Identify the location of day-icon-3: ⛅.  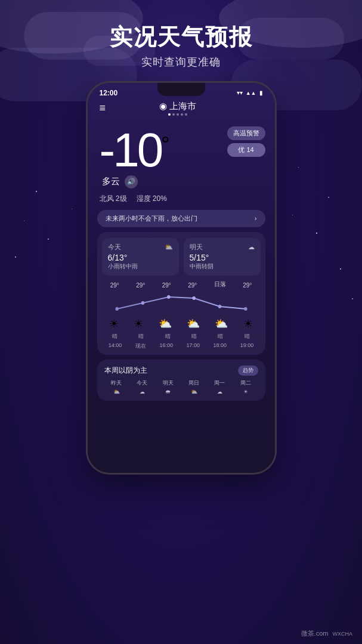
(193, 392).